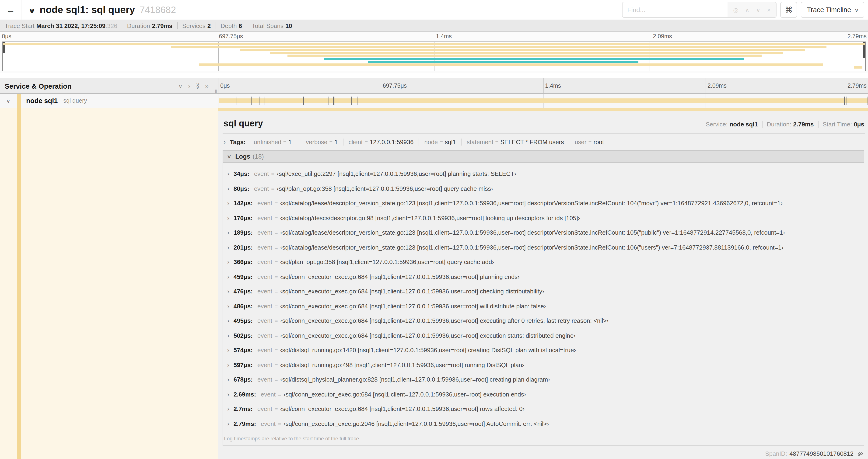 The image size is (868, 459). I want to click on tick-label: 697.75μs, so click(231, 36).